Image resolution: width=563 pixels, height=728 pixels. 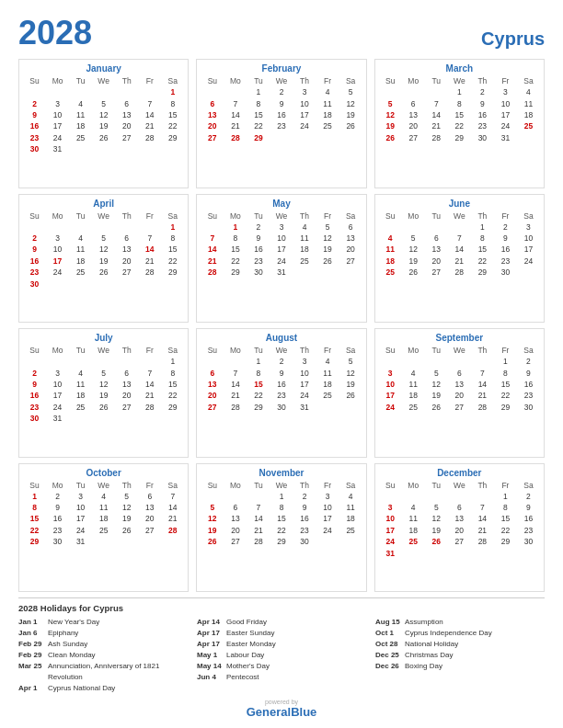 What do you see at coordinates (103, 123) in the screenshot?
I see `month-block-january: JanuarySuMoTuWeThFrSa1234567891011121314…` at bounding box center [103, 123].